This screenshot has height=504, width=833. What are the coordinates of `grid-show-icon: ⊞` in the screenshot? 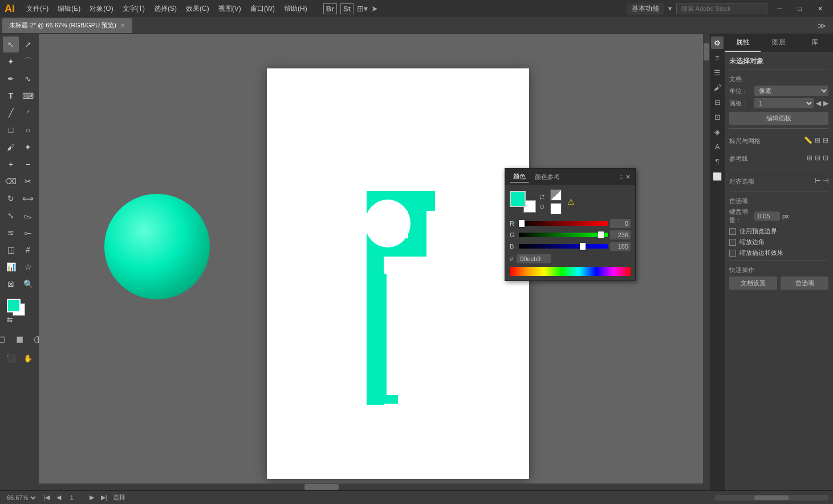 It's located at (818, 140).